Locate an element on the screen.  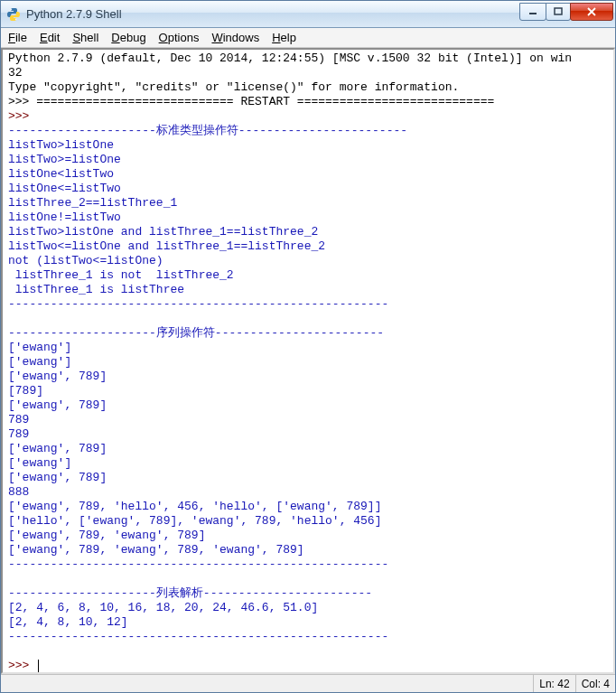
output-line: listOne<listTwo is located at coordinates (61, 173).